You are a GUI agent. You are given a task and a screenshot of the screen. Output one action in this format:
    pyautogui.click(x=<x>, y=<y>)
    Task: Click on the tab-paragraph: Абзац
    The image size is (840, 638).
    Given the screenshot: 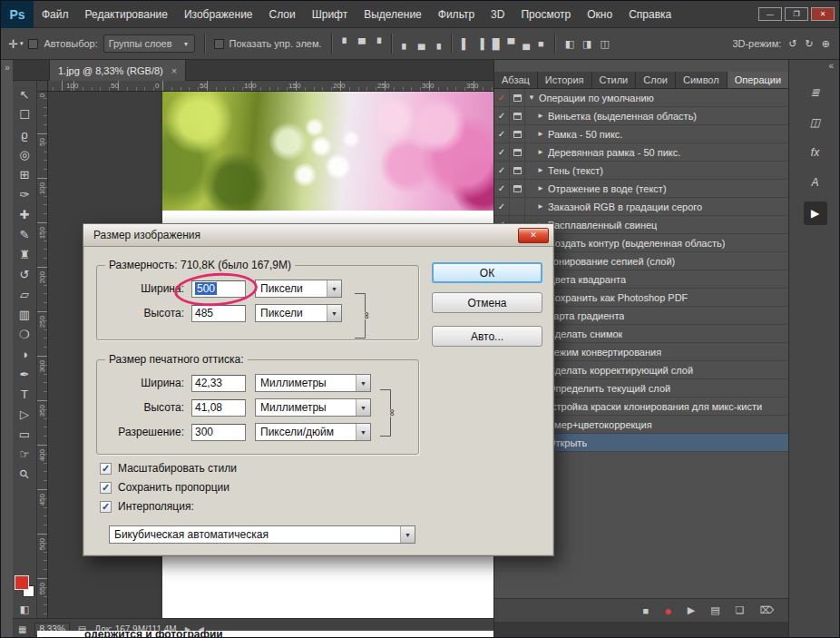 What is the action you would take?
    pyautogui.click(x=516, y=80)
    